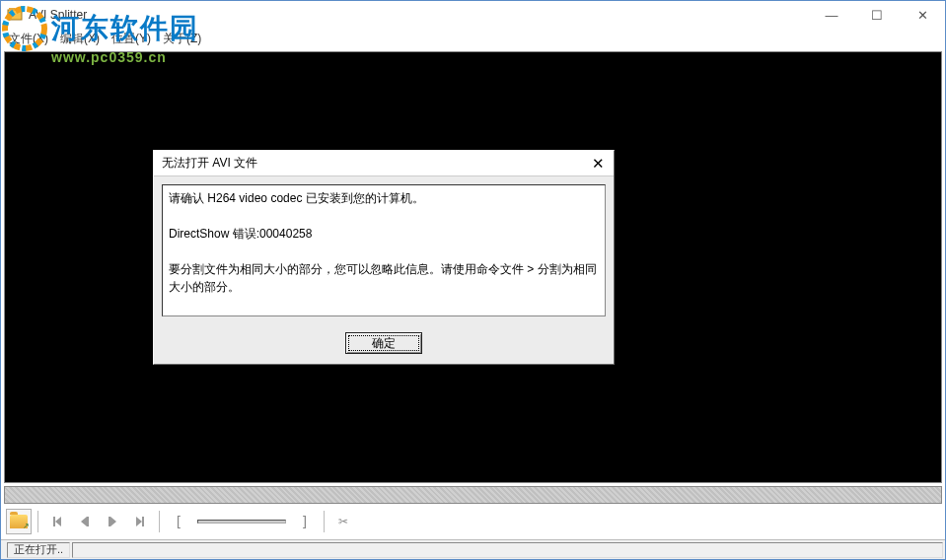 Image resolution: width=946 pixels, height=560 pixels. Describe the element at coordinates (242, 522) in the screenshot. I see `range-slider` at that location.